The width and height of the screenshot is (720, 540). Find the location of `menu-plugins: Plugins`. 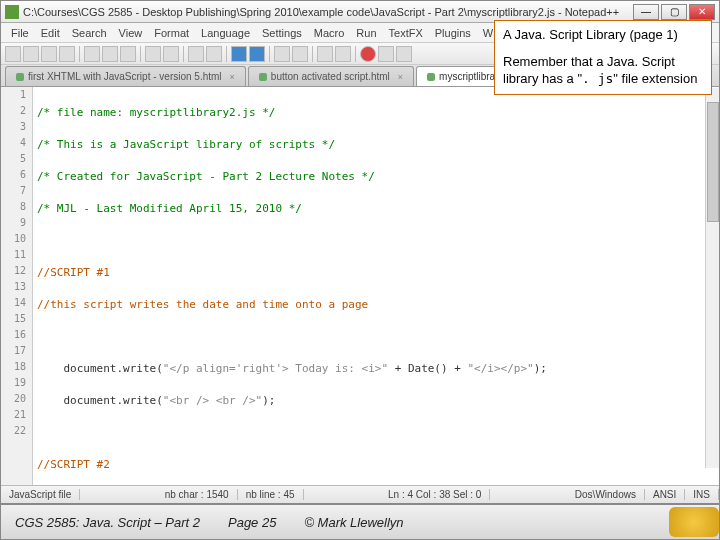

menu-plugins: Plugins is located at coordinates (453, 33).